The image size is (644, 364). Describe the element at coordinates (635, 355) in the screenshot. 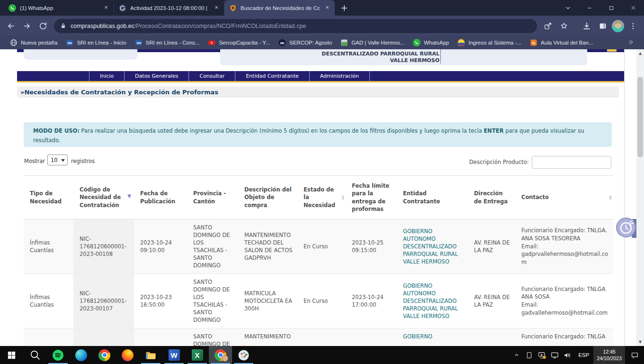

I see `action-center-button` at that location.